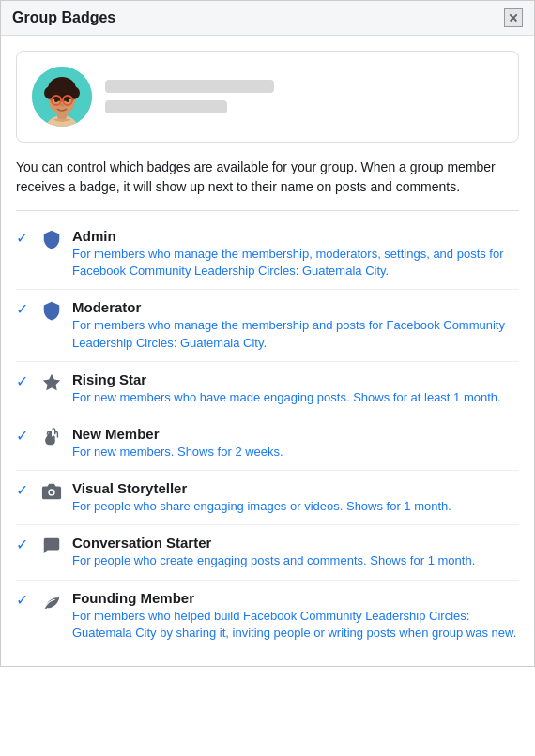 This screenshot has width=535, height=756. Describe the element at coordinates (268, 498) in the screenshot. I see `badge-item-visual-storyteller: ✓ Visual Storyteller For people who shar…` at that location.